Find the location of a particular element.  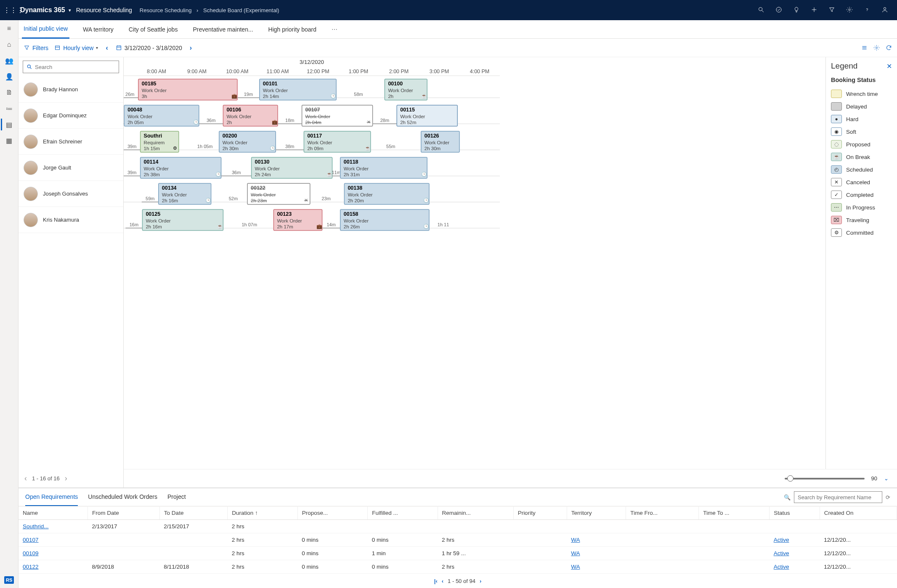

booking-card: Southri Requirem 1h 15m ⚙ is located at coordinates (160, 142).